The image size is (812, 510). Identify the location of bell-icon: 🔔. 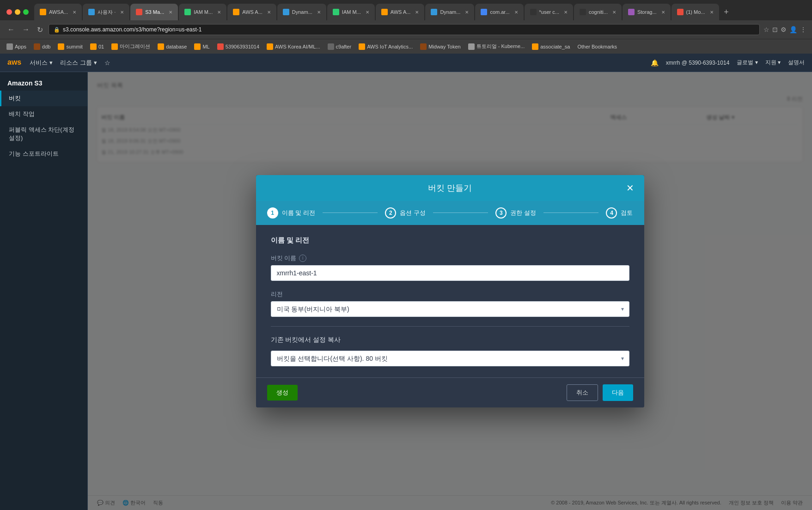
(654, 63).